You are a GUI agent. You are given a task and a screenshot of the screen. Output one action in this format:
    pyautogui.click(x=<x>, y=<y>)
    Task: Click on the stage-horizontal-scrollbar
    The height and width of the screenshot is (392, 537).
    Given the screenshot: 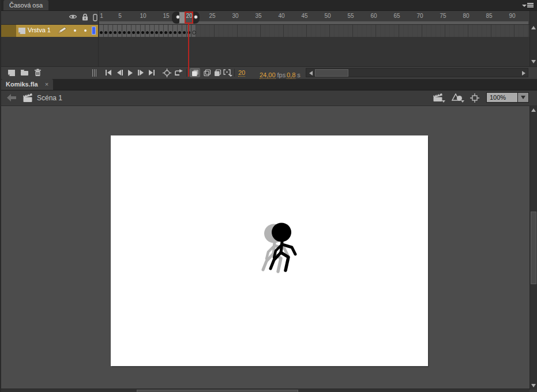 What is the action you would take?
    pyautogui.click(x=265, y=390)
    